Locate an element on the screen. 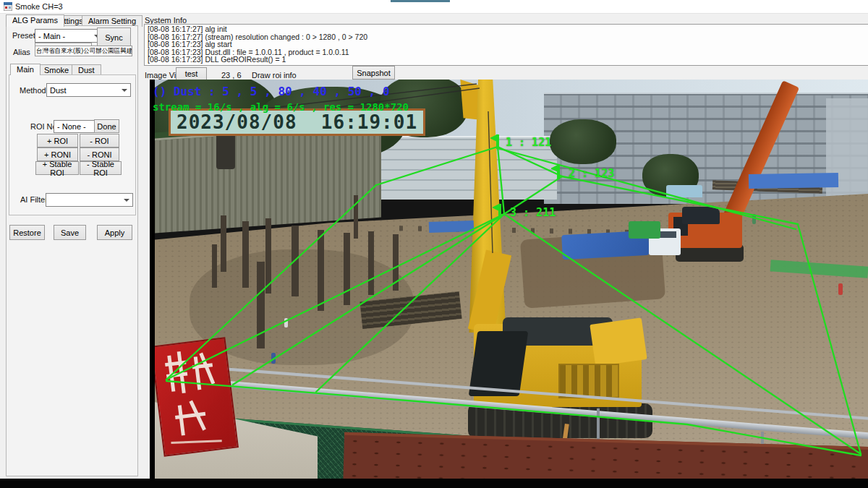 The height and width of the screenshot is (488, 868). method-select-value: Dust is located at coordinates (58, 90).